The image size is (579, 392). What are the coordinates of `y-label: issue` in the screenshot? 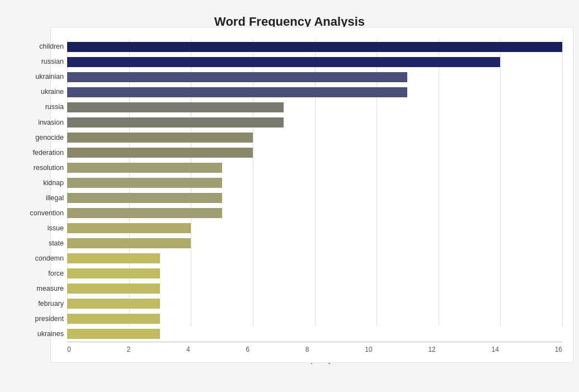 It's located at (56, 228).